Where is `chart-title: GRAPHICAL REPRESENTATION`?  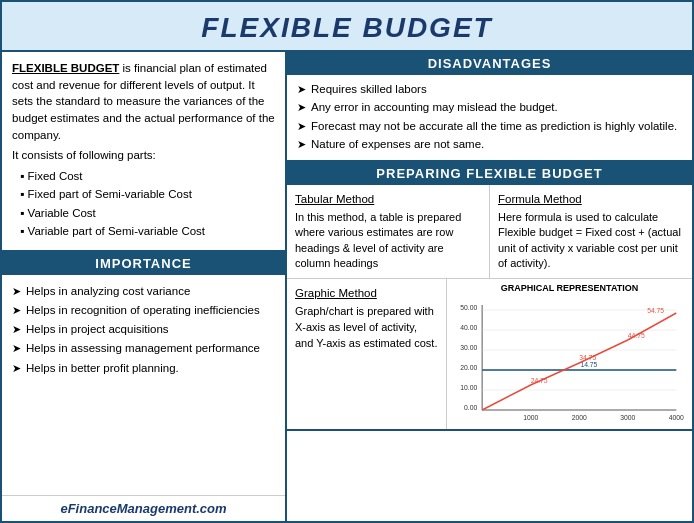 chart-title: GRAPHICAL REPRESENTATION is located at coordinates (570, 288).